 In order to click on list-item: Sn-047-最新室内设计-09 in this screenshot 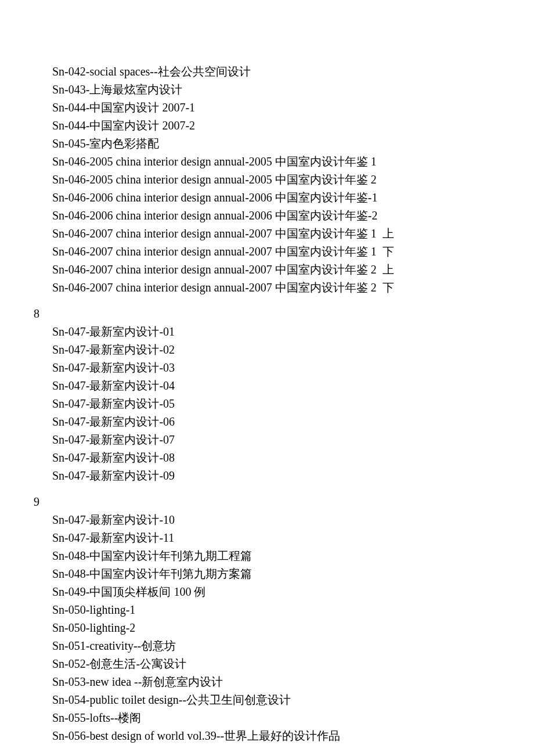, I will do `click(267, 476)`.